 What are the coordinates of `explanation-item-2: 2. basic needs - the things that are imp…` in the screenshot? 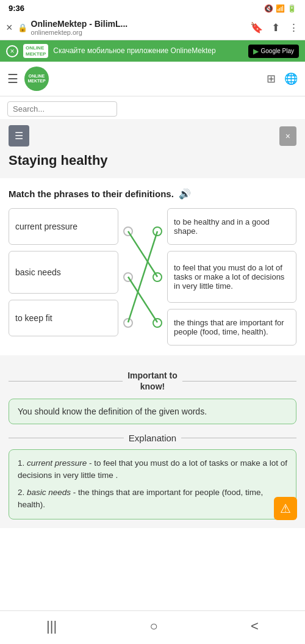 It's located at (152, 499).